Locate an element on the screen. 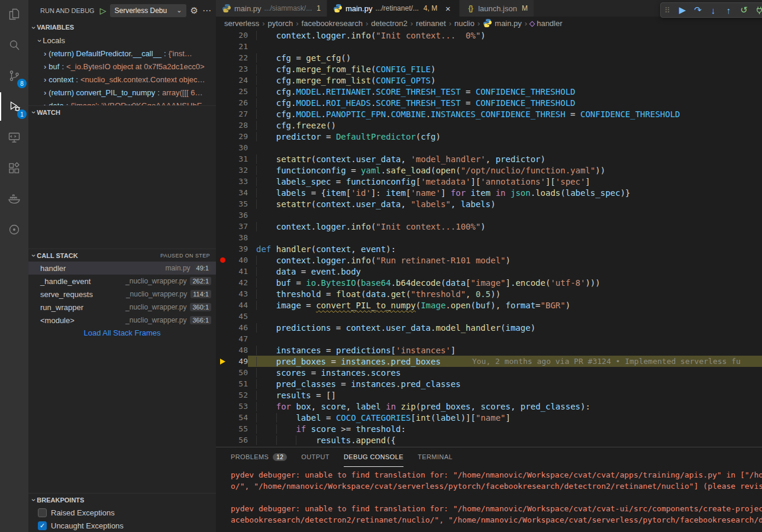 The image size is (762, 532). code-line: 46 predictions = context.user_data.model… is located at coordinates (489, 328).